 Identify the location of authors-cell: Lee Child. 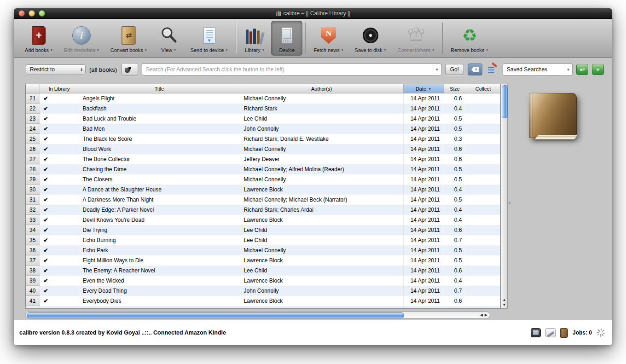
(321, 271).